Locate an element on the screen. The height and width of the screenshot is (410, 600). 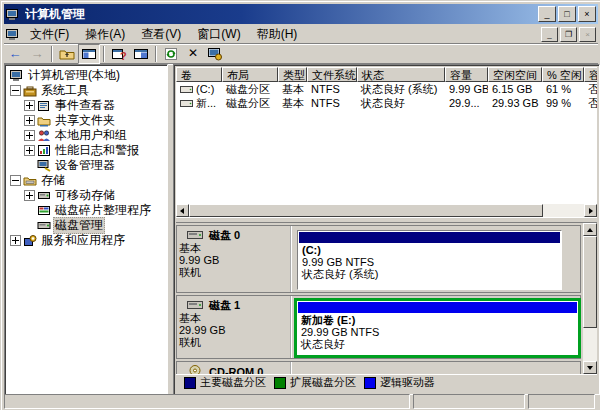
column-header-布局: 布局 is located at coordinates (250, 74).